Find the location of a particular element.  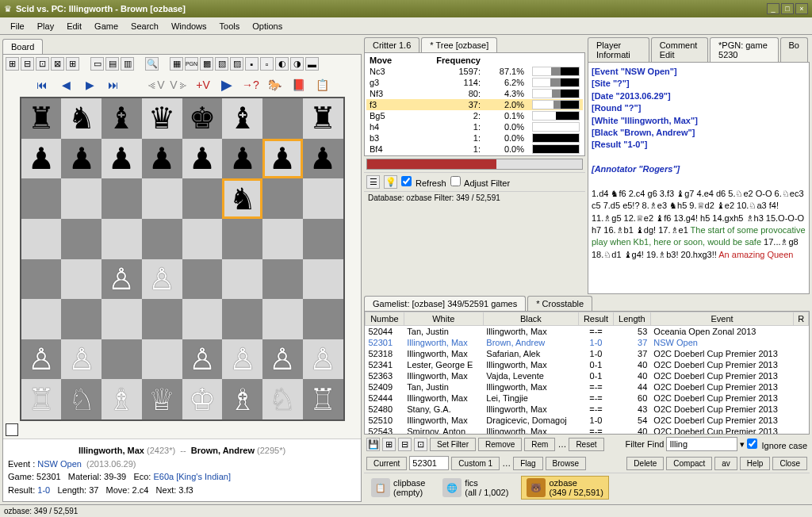

menu-edit: Edit is located at coordinates (75, 26).